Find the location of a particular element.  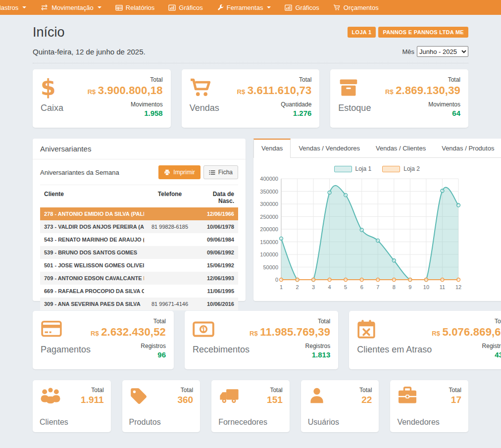

legend-loja-2: Loja 2 is located at coordinates (401, 169).